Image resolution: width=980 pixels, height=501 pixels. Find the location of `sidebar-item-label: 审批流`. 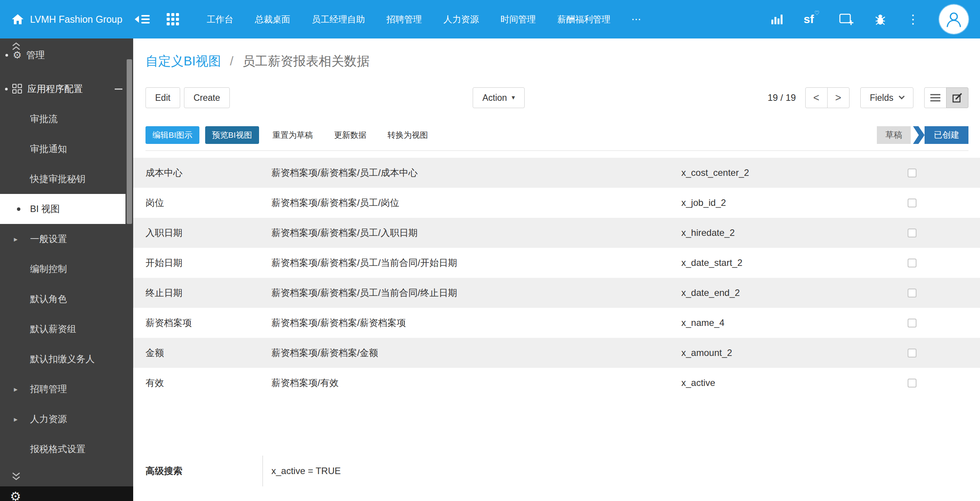

sidebar-item-label: 审批流 is located at coordinates (44, 119).